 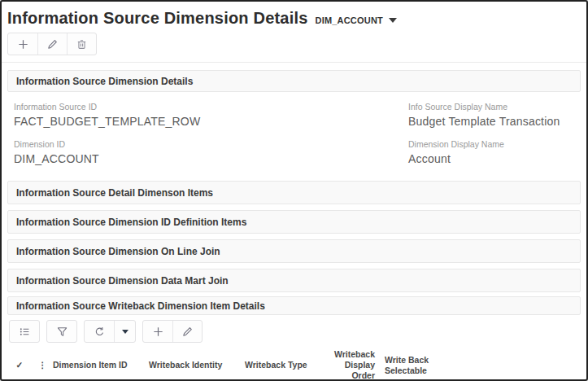 I want to click on actions-dropdown-button, so click(x=124, y=331).